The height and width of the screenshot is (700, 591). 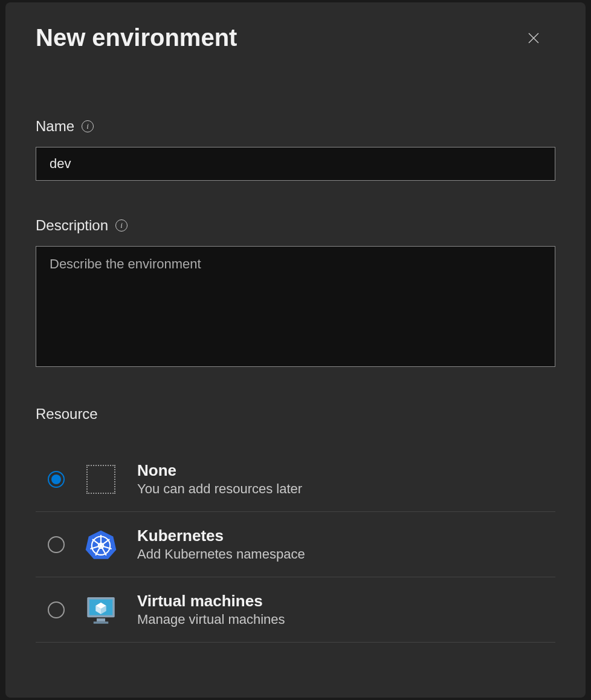 What do you see at coordinates (101, 479) in the screenshot?
I see `none-icon` at bounding box center [101, 479].